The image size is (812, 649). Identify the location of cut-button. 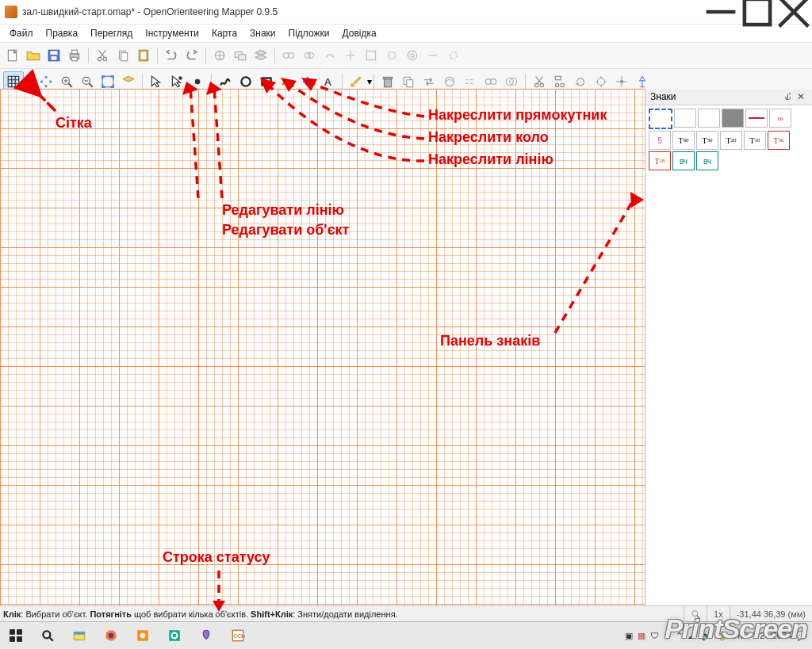
(102, 55).